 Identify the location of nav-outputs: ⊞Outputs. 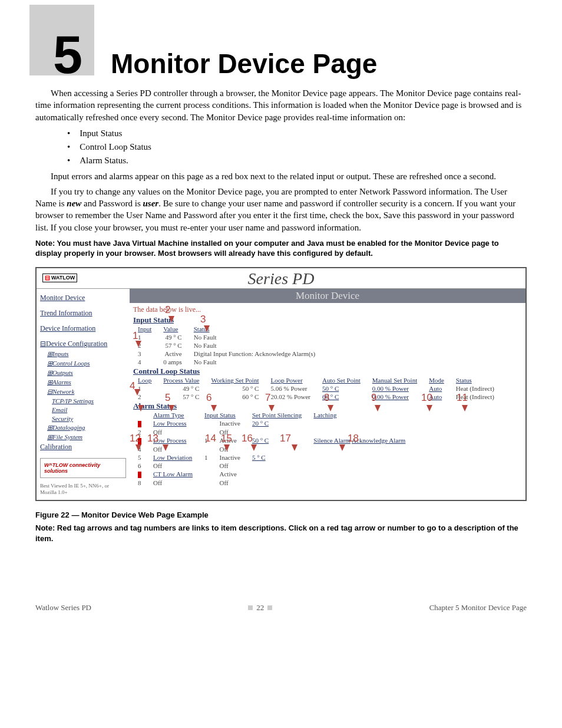
(87, 373).